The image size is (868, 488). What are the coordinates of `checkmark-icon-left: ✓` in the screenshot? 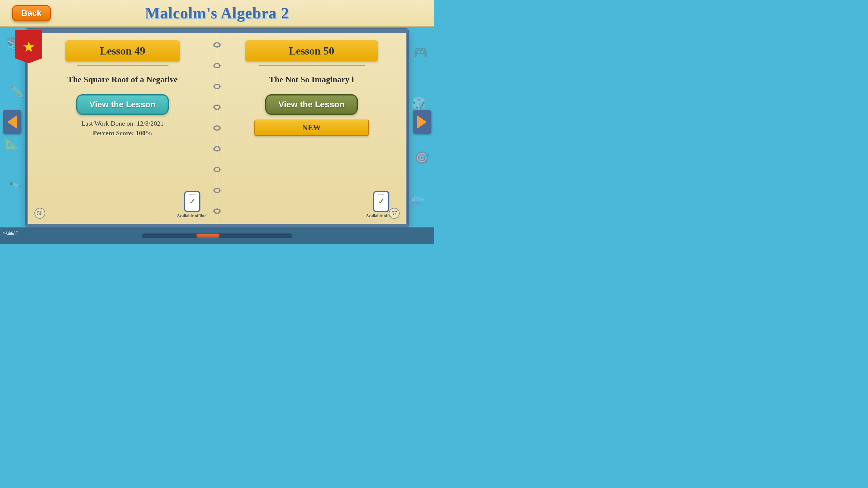 It's located at (192, 201).